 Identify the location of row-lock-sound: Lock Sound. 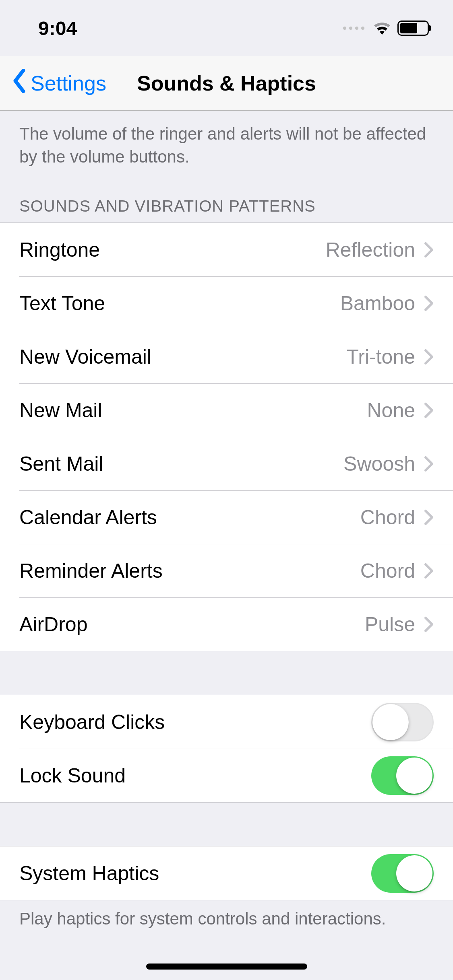
(226, 776).